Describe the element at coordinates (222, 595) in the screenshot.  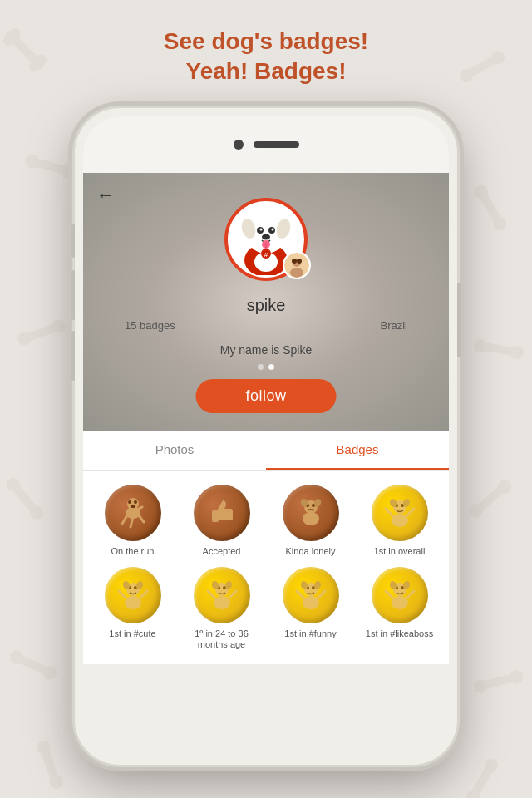
I see `badge-icon-1st-age` at that location.